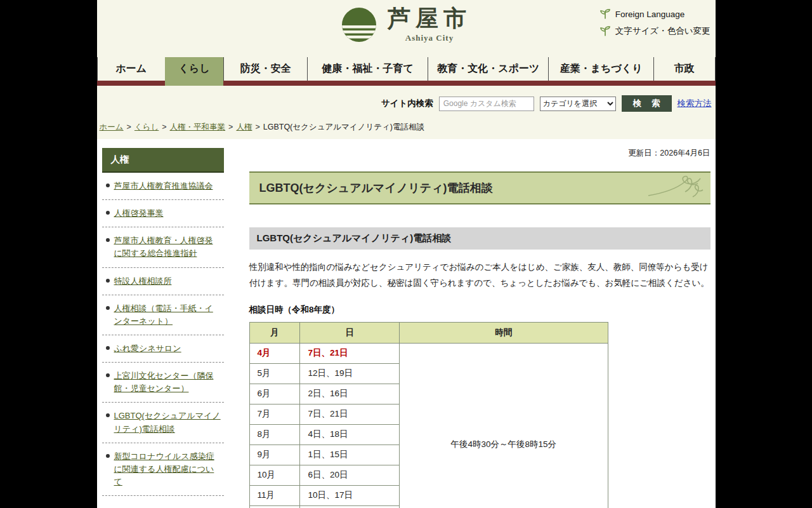  What do you see at coordinates (275, 373) in the screenshot?
I see `month-cell: 5月` at bounding box center [275, 373].